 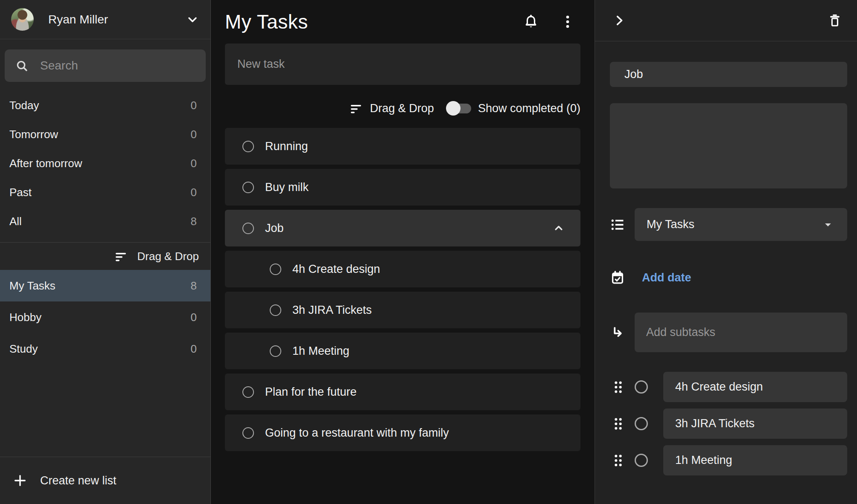 I want to click on sidebar-item-all: All 8, so click(x=105, y=221).